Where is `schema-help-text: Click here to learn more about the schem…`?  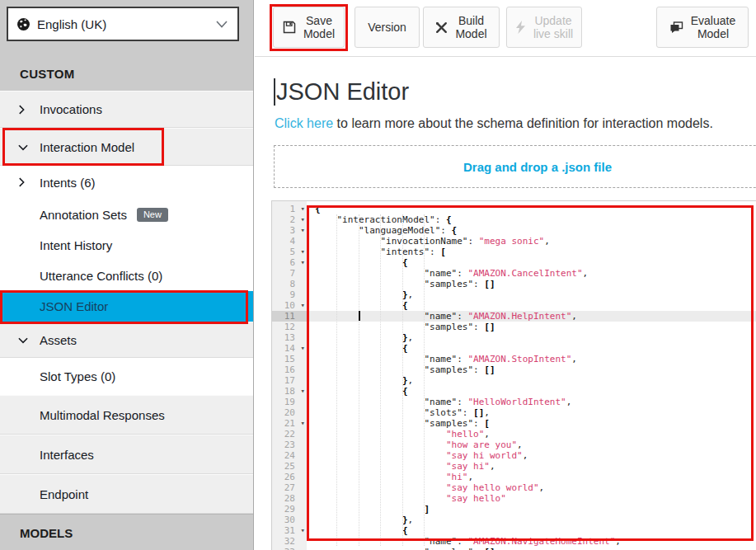 schema-help-text: Click here to learn more about the schem… is located at coordinates (494, 124).